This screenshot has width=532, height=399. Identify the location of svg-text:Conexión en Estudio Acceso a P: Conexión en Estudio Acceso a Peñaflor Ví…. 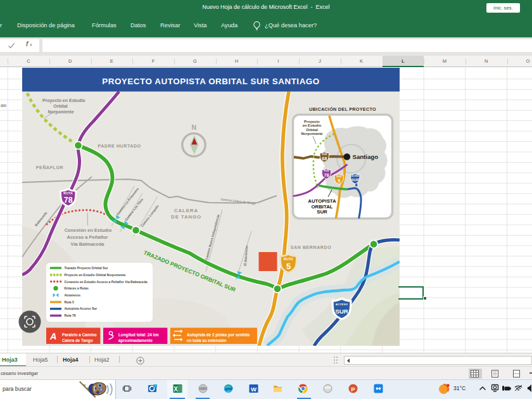
(106, 282).